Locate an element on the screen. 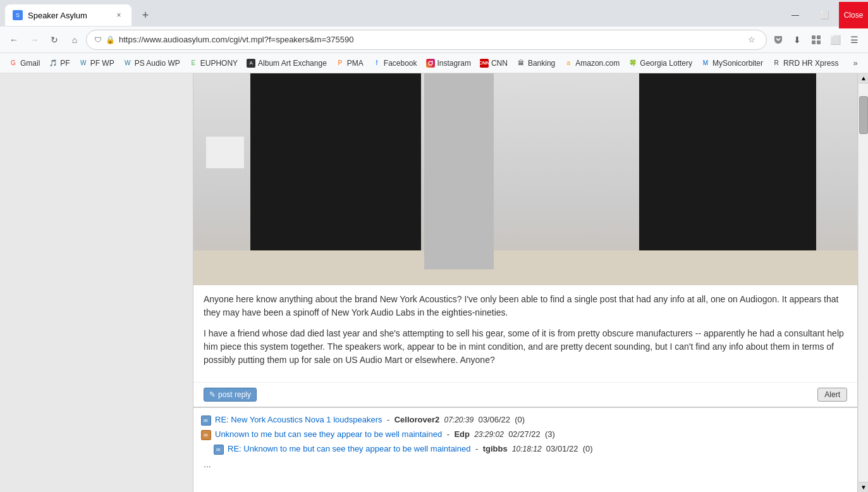  back-button: ← is located at coordinates (14, 40).